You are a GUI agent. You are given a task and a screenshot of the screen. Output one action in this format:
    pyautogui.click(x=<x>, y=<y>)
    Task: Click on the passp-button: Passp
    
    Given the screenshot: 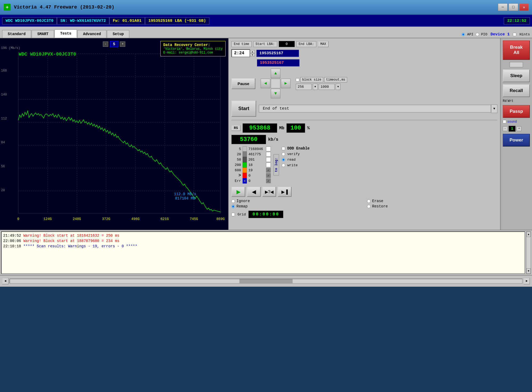 What is the action you would take?
    pyautogui.click(x=516, y=111)
    